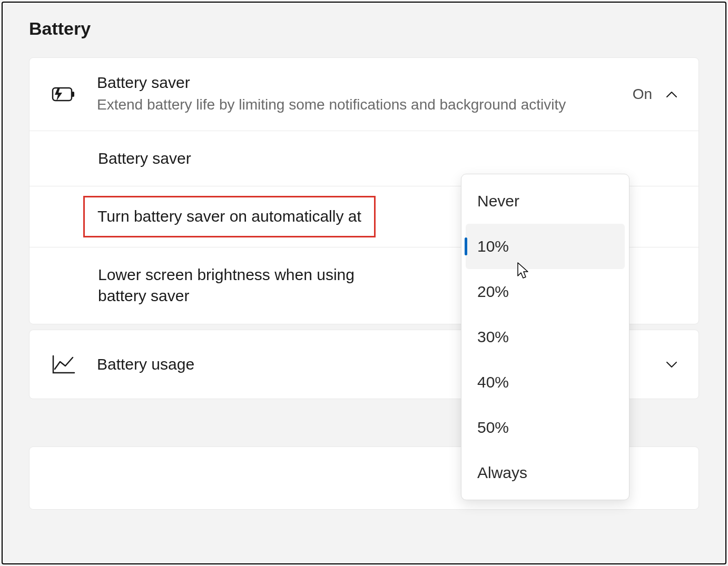 This screenshot has width=728, height=566. Describe the element at coordinates (372, 159) in the screenshot. I see `battery-saver-toggle-label: Battery saver` at that location.